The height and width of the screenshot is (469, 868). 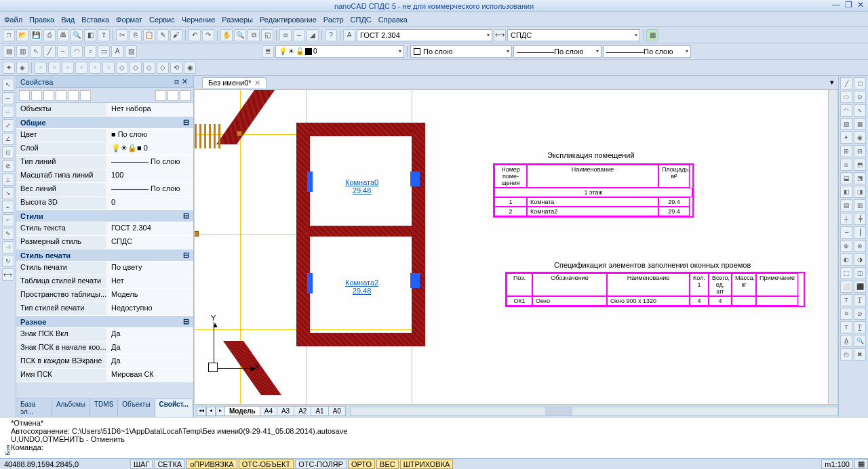 I want to click on menu-insert: Вставка, so click(x=95, y=20).